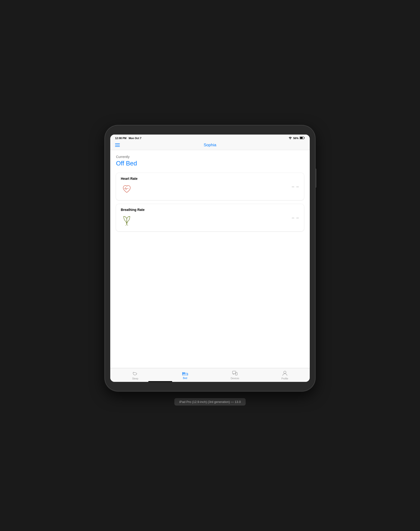  What do you see at coordinates (302, 138) in the screenshot?
I see `battery-icon` at bounding box center [302, 138].